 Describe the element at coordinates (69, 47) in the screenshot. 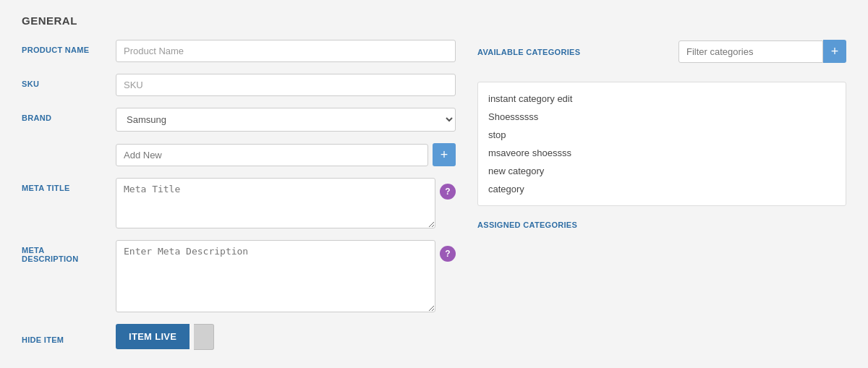

I see `product-name-label: PRODUCT NAME` at that location.